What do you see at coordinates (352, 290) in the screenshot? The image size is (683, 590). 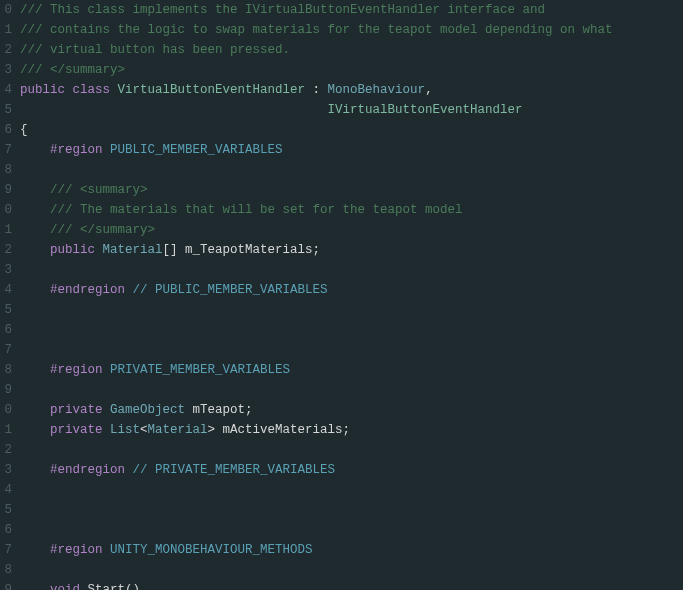 I see `code-line: #endregion // PUBLIC_MEMBER_VARIABLES` at bounding box center [352, 290].